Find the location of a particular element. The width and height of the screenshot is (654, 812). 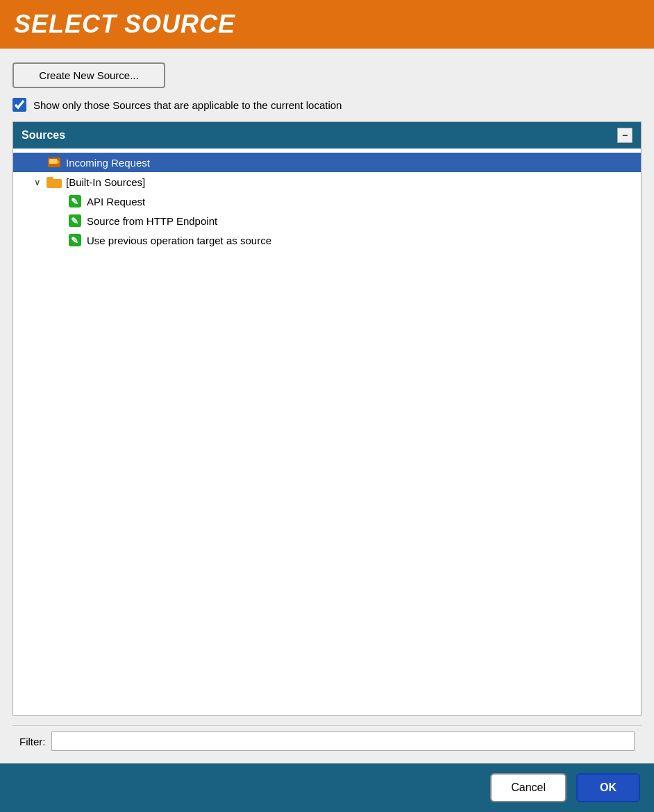

tree-item-incoming-request-label: Incoming Request is located at coordinates (108, 162).